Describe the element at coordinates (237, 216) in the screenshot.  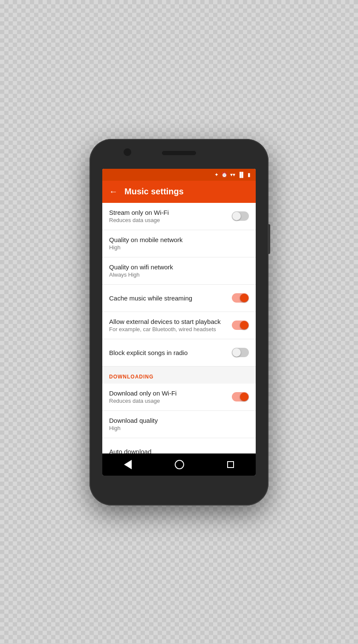
I see `toggle-knob-stream-wifi` at that location.